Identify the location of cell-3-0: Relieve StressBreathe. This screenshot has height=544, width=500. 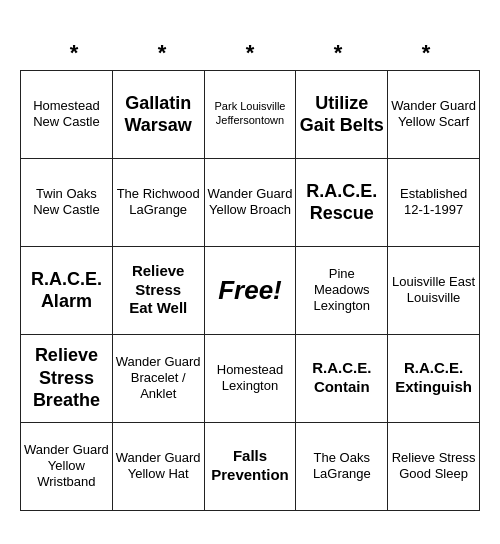
(67, 379).